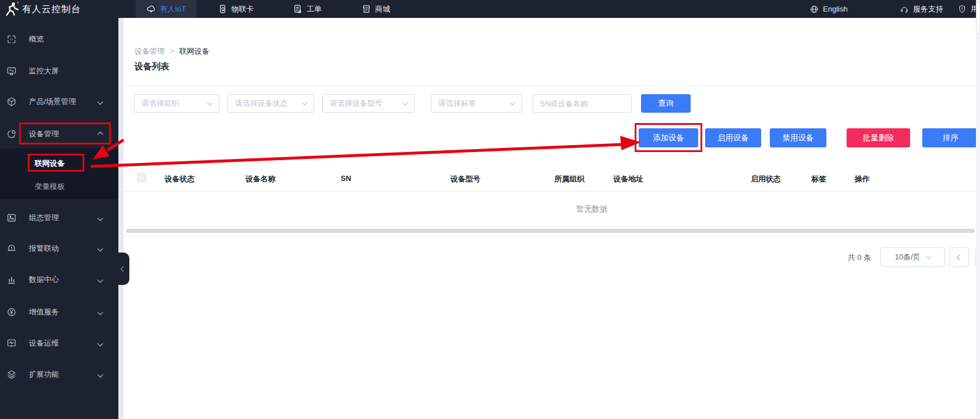 The width and height of the screenshot is (980, 419). Describe the element at coordinates (968, 9) in the screenshot. I see `user-center-link: 用` at that location.